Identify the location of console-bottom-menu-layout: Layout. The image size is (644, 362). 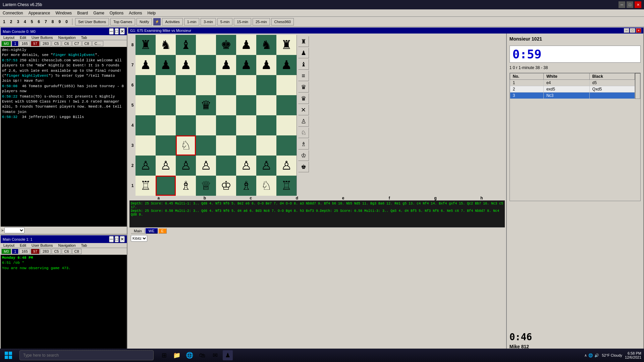
(9, 245).